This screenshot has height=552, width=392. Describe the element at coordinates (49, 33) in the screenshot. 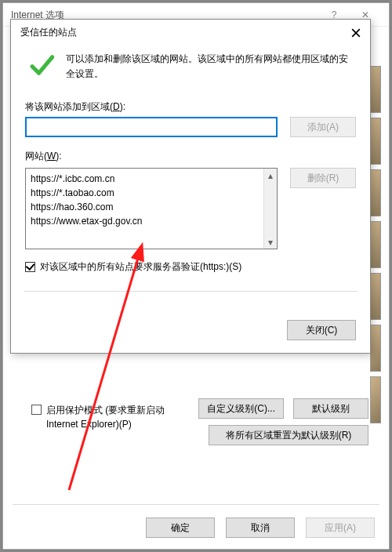

I see `dialog-title: 受信任的站点` at that location.